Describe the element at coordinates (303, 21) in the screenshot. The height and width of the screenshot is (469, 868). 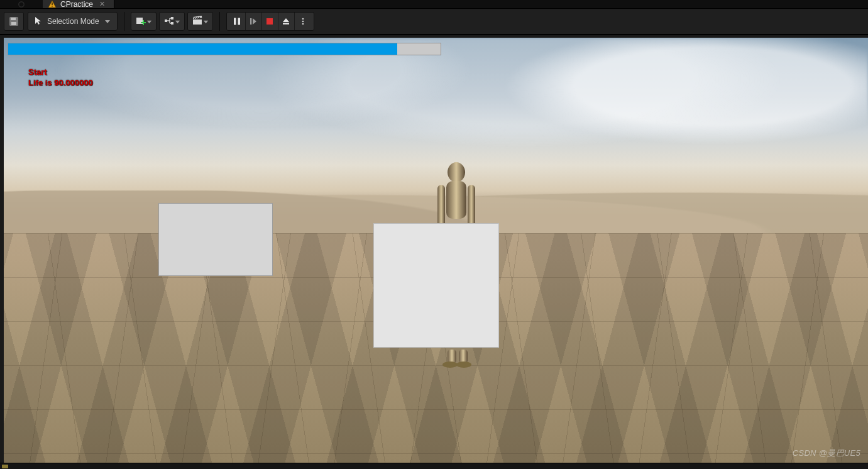
I see `play-options-button` at that location.